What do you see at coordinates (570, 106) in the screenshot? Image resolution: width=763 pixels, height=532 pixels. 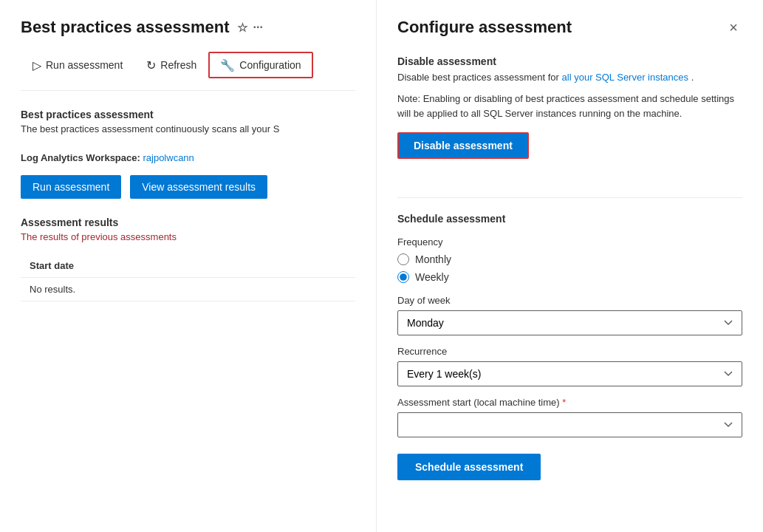 I see `note-box: Note: Enabling or disabling of best prac…` at bounding box center [570, 106].